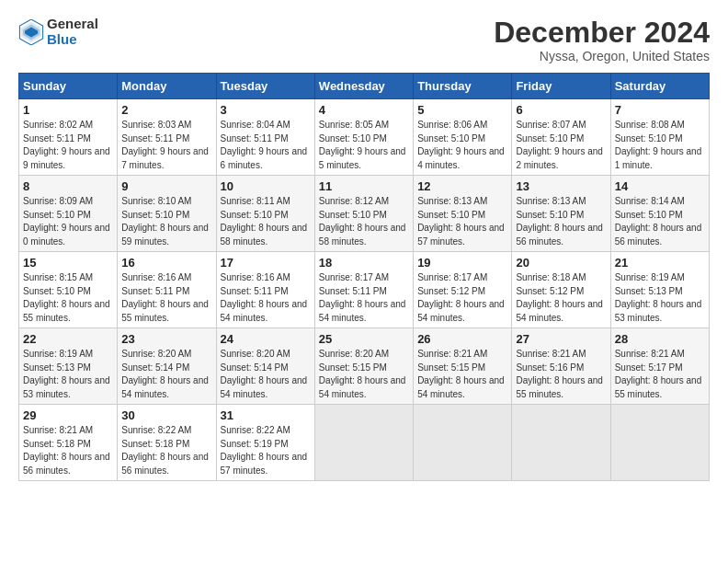  Describe the element at coordinates (601, 33) in the screenshot. I see `month-title: December 2024` at that location.